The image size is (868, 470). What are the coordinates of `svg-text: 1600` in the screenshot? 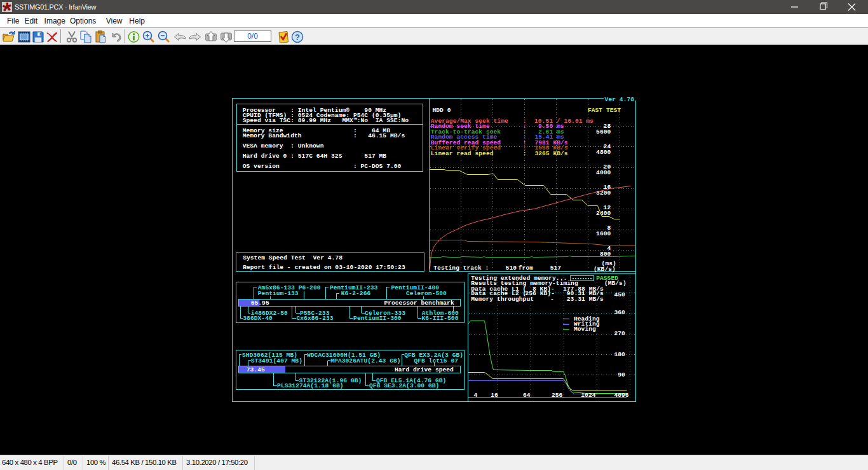 It's located at (604, 234).